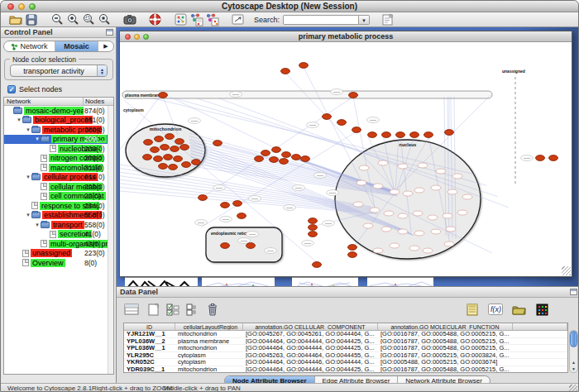  Describe the element at coordinates (346, 36) in the screenshot. I see `network-window-titlebar: primary metabolic process` at that location.